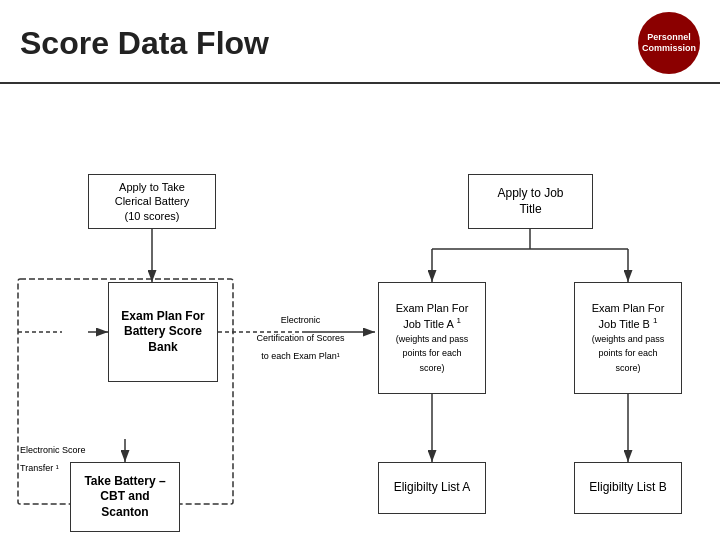  Describe the element at coordinates (144, 44) in the screenshot. I see `page-title: Score Data Flow` at that location.